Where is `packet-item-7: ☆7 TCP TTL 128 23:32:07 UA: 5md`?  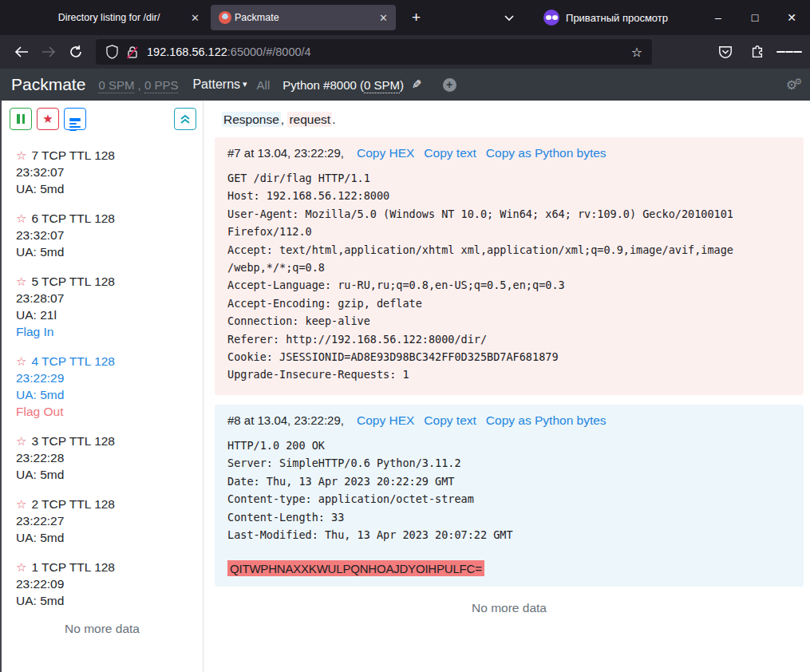
packet-item-7: ☆7 TCP TTL 128 23:32:07 UA: 5md is located at coordinates (107, 172).